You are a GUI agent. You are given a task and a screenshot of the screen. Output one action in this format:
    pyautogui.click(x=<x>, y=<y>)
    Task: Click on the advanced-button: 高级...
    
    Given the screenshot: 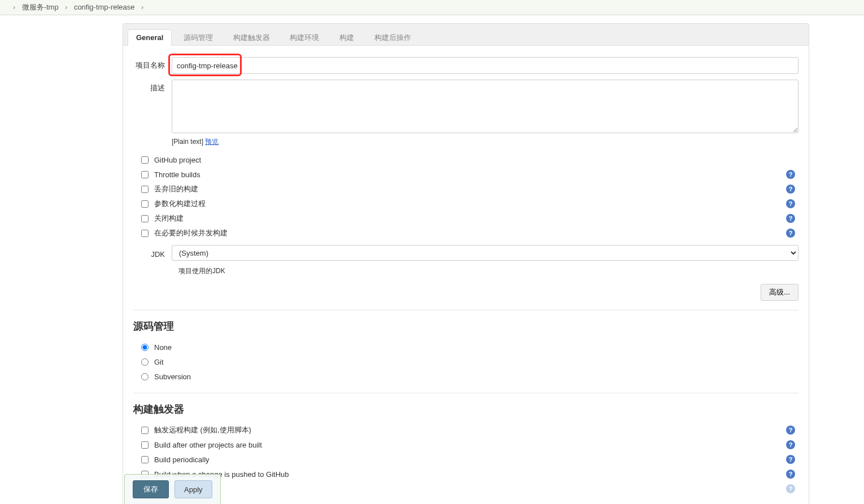 What is the action you would take?
    pyautogui.click(x=779, y=292)
    